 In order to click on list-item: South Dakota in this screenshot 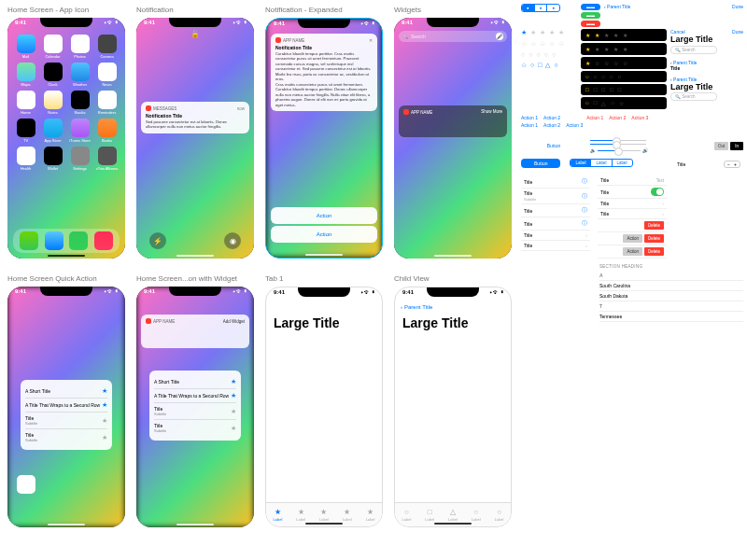, I will do `click(671, 297)`.